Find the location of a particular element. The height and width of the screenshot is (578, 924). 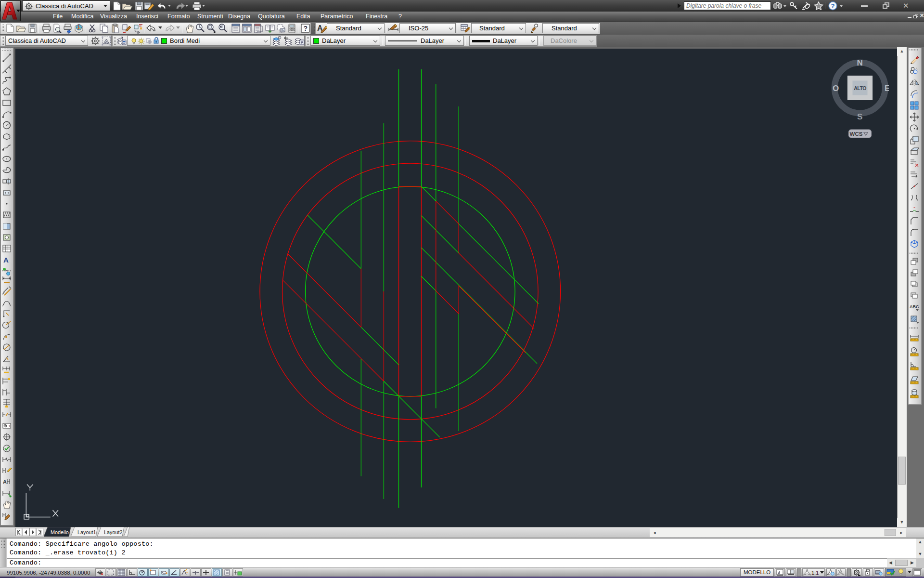

svg-text: O is located at coordinates (835, 89).